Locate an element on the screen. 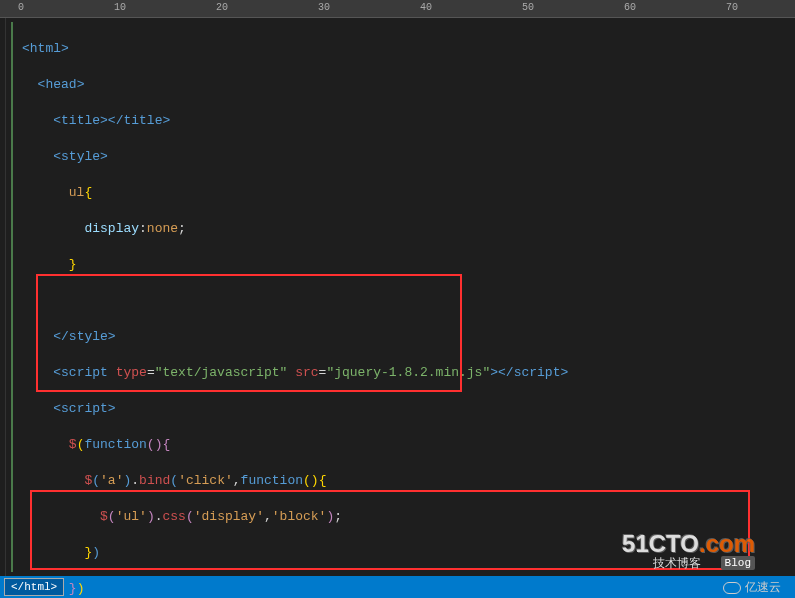  fold-bar is located at coordinates (12, 297).